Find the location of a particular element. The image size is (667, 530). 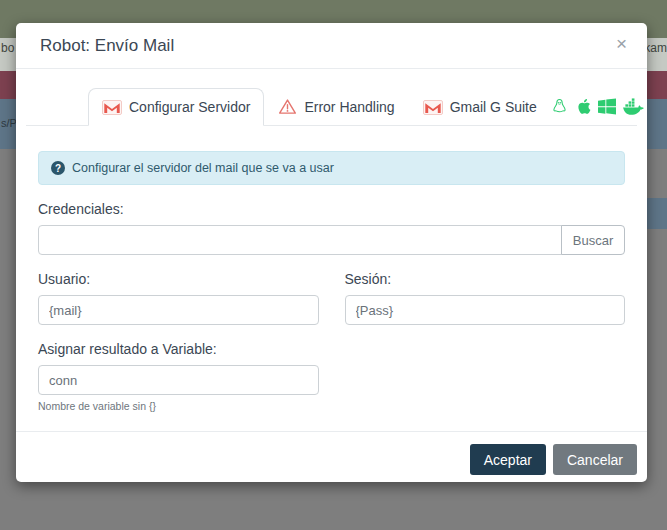

tab-label: Error Handling is located at coordinates (349, 107).